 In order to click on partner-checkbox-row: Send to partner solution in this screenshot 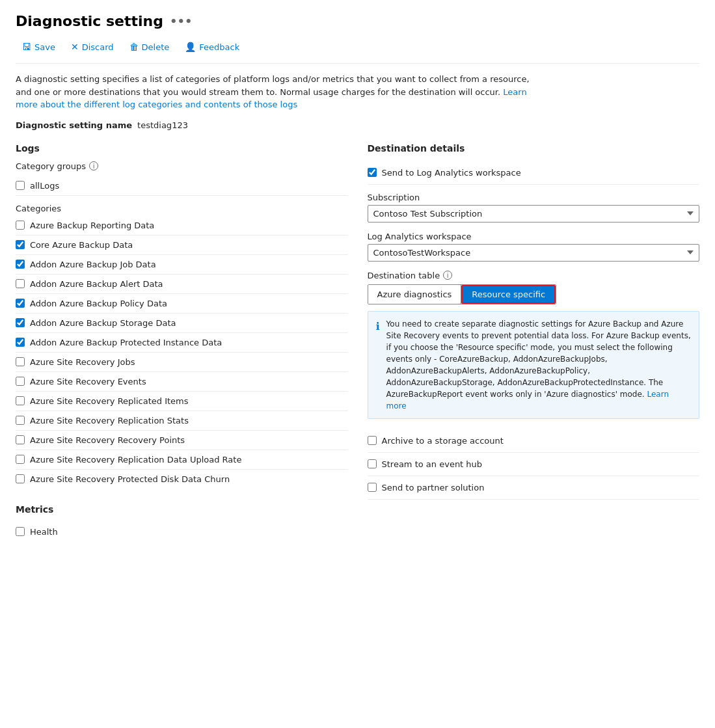, I will do `click(533, 488)`.